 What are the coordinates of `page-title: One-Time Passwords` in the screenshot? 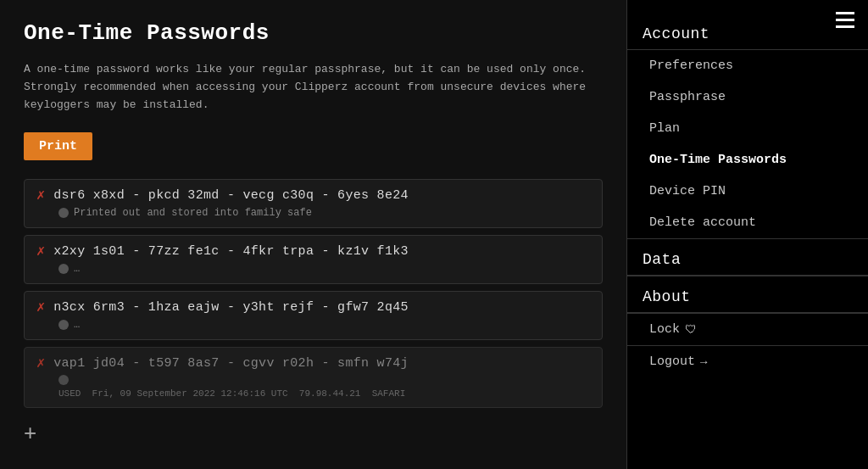 It's located at (314, 33).